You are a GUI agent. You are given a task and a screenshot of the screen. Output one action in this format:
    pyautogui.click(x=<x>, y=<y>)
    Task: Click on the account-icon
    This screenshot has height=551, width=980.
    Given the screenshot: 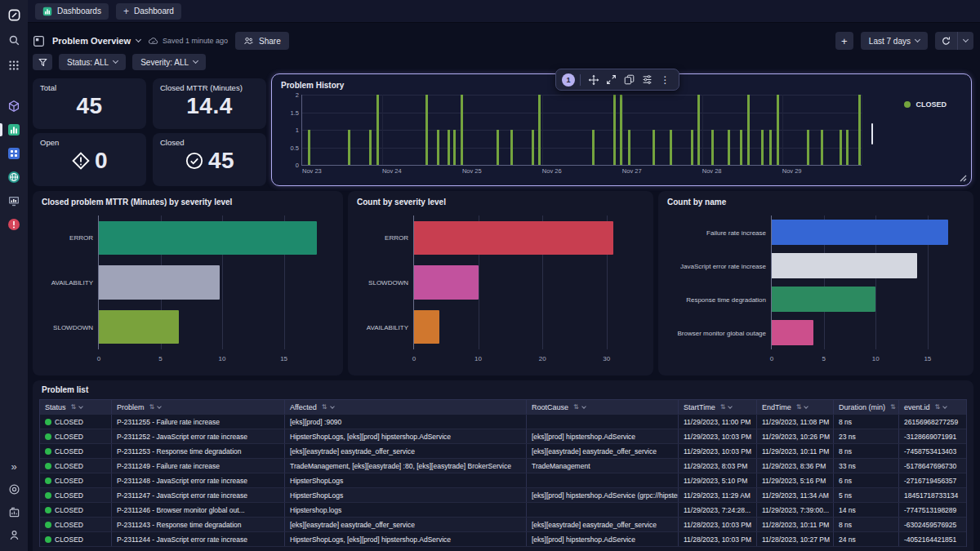 What is the action you would take?
    pyautogui.click(x=14, y=535)
    